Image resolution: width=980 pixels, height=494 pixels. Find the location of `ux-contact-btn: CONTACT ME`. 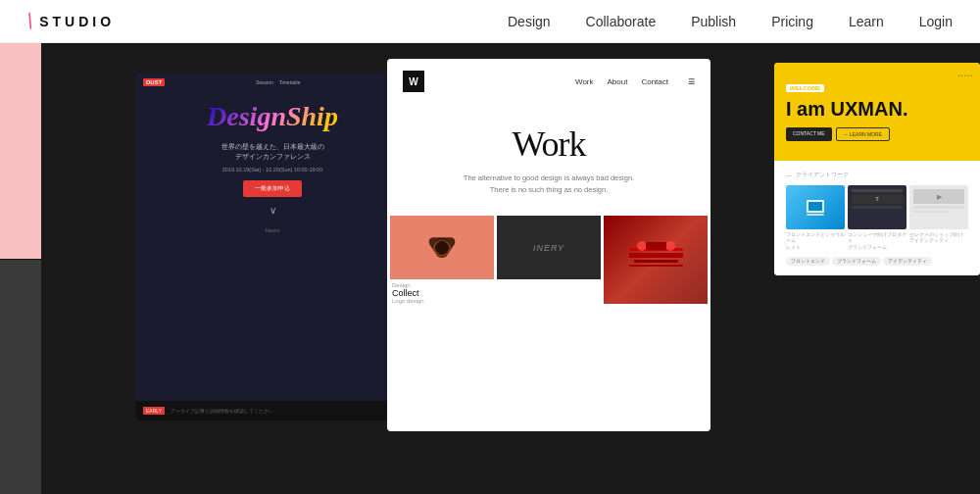

ux-contact-btn: CONTACT ME is located at coordinates (809, 134).